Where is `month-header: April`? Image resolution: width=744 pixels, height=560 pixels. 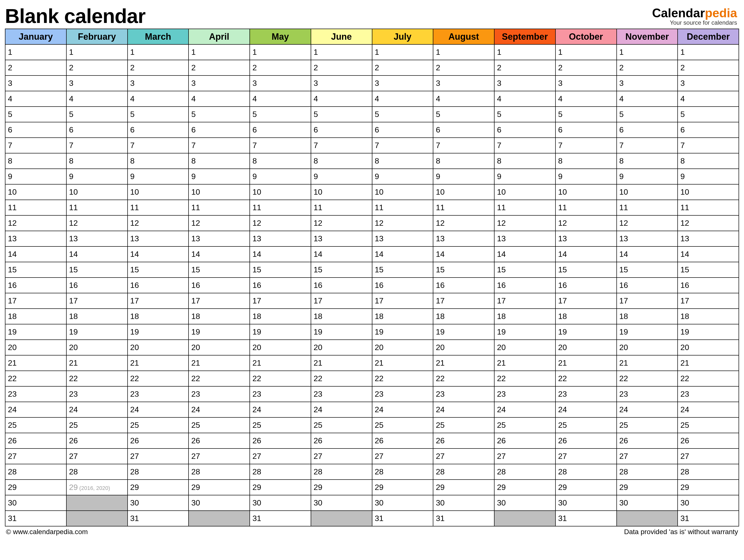 month-header: April is located at coordinates (219, 37).